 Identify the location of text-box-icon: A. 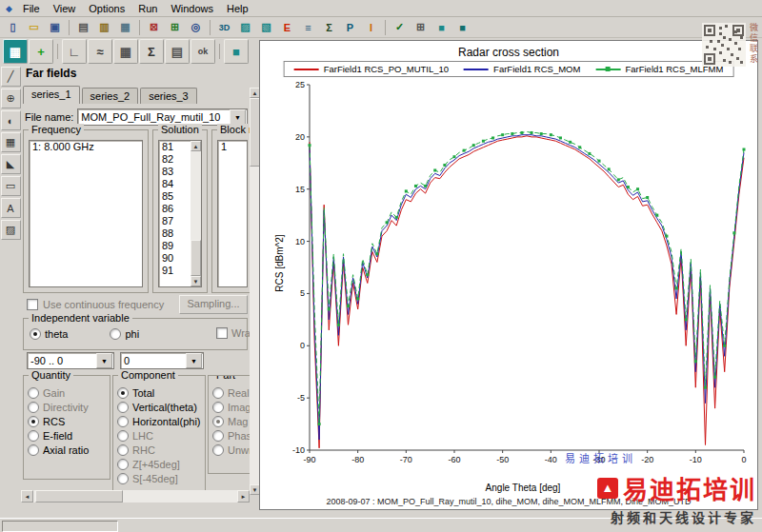
(11, 207).